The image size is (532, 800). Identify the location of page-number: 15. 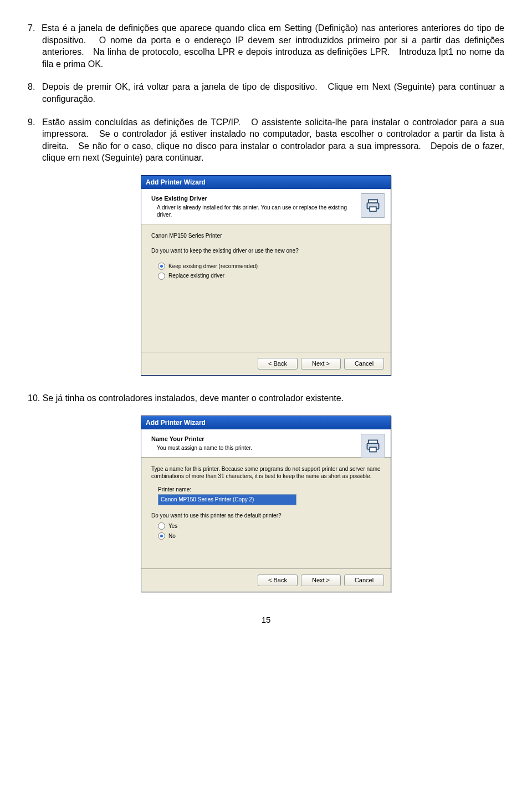
(266, 620).